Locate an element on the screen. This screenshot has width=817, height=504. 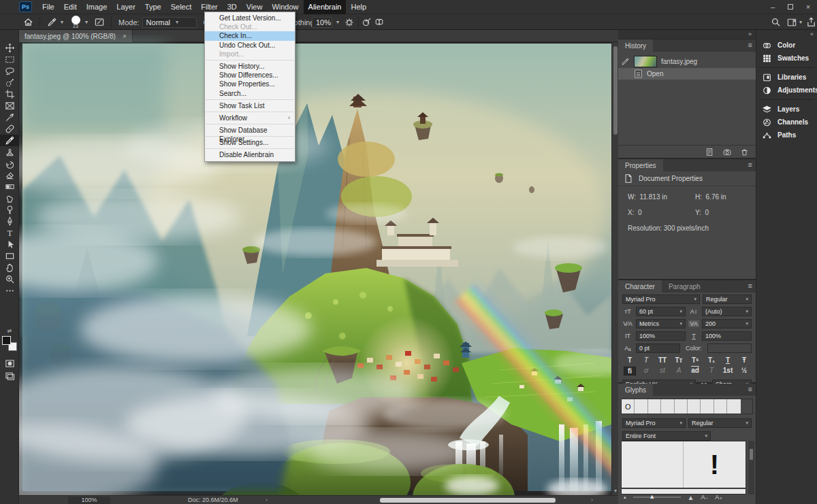
dock-item-layers: Layers is located at coordinates (787, 109).